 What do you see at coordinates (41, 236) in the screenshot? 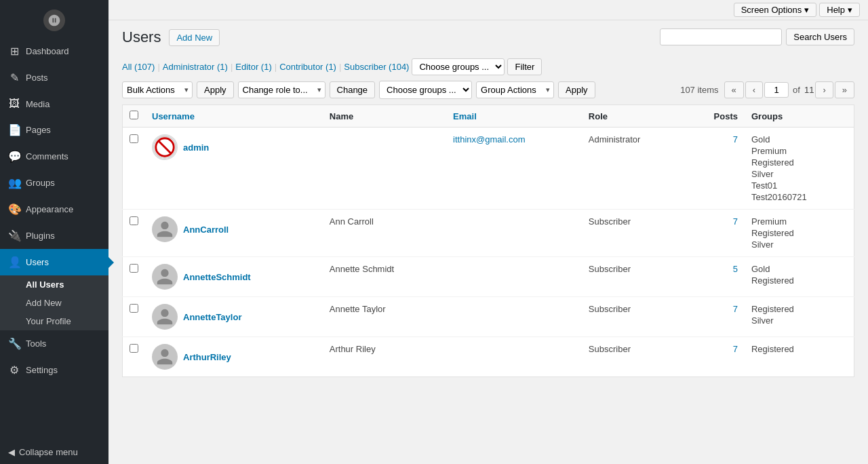
I see `sidebar-item-label: Plugins` at bounding box center [41, 236].